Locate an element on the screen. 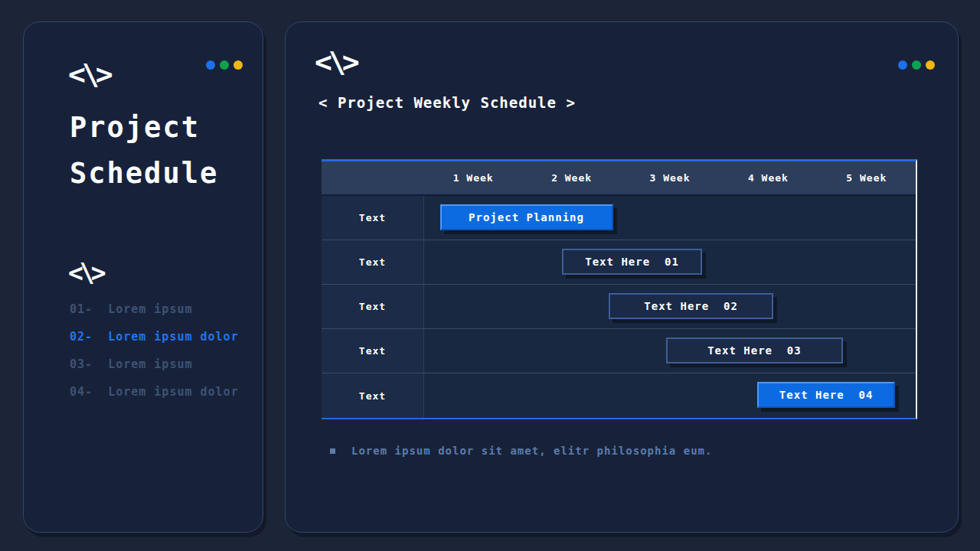  row-timeline: Text Here 01 is located at coordinates (670, 262).